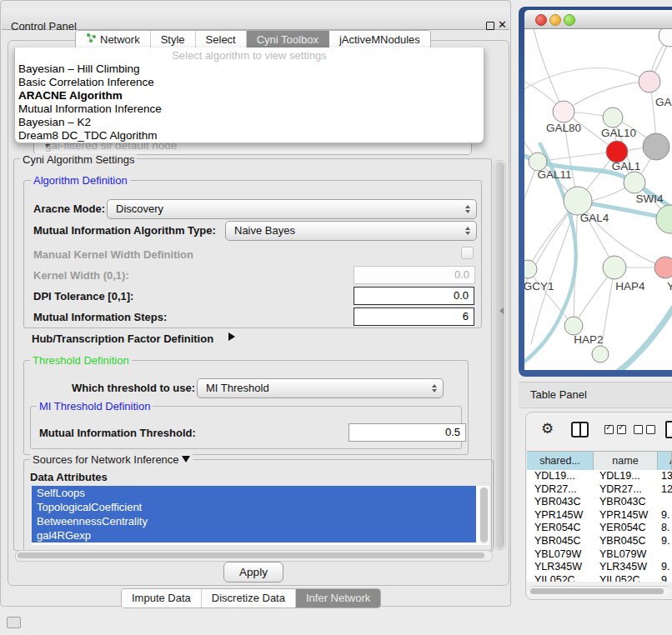 This screenshot has height=635, width=672. I want to click on close-icon: ✕, so click(502, 25).